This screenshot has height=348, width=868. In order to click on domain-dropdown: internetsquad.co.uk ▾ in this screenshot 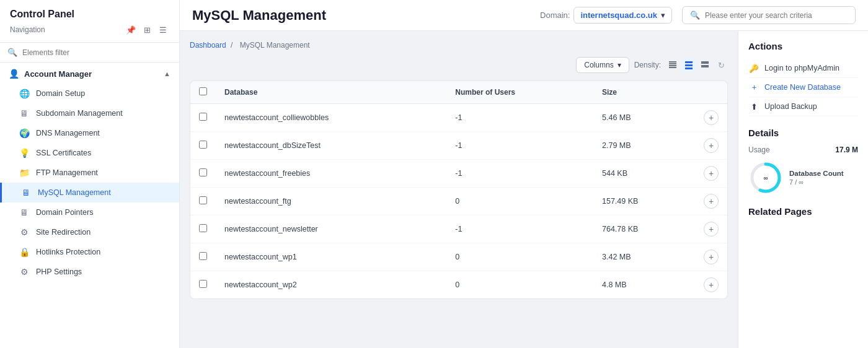, I will do `click(622, 15)`.